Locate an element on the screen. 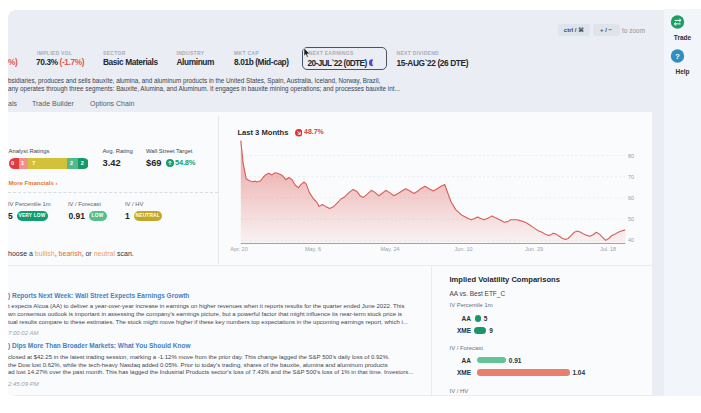 The image size is (701, 413). svg-text: 80 is located at coordinates (631, 156).